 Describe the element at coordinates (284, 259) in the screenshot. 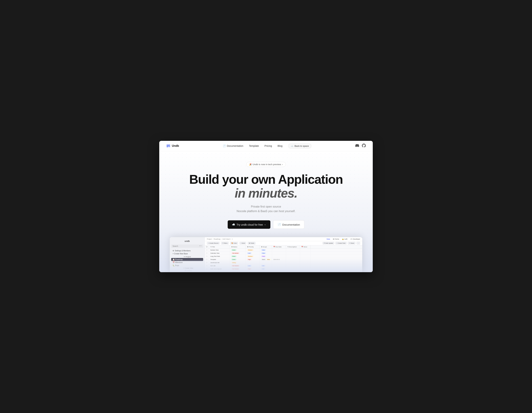

I see `table-row: ☐ Template Done High Basic Beta 2024-09-…` at that location.